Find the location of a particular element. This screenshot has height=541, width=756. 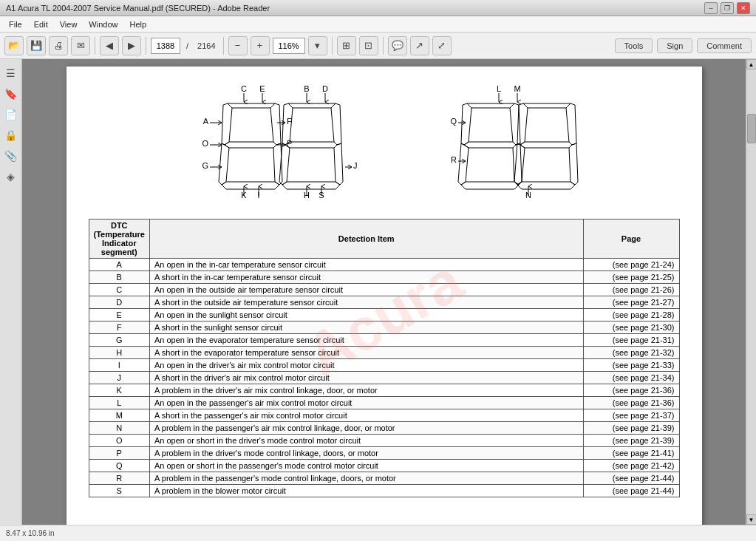

zoom-in-button: + is located at coordinates (260, 46).